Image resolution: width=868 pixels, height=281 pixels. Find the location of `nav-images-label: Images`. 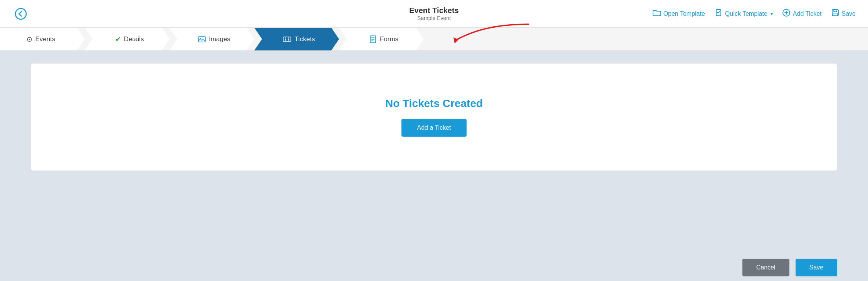

nav-images-label: Images is located at coordinates (220, 39).